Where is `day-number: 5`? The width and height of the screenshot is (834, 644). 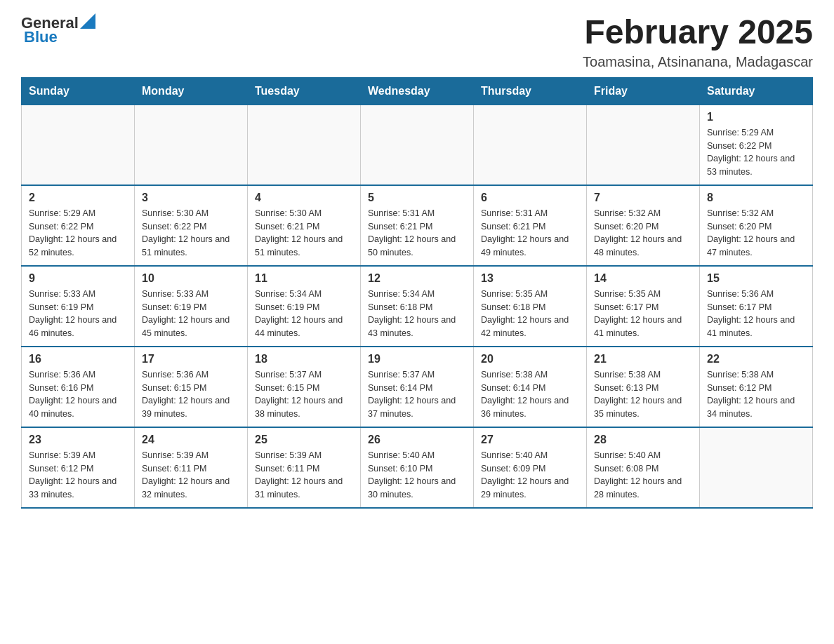
day-number: 5 is located at coordinates (417, 198).